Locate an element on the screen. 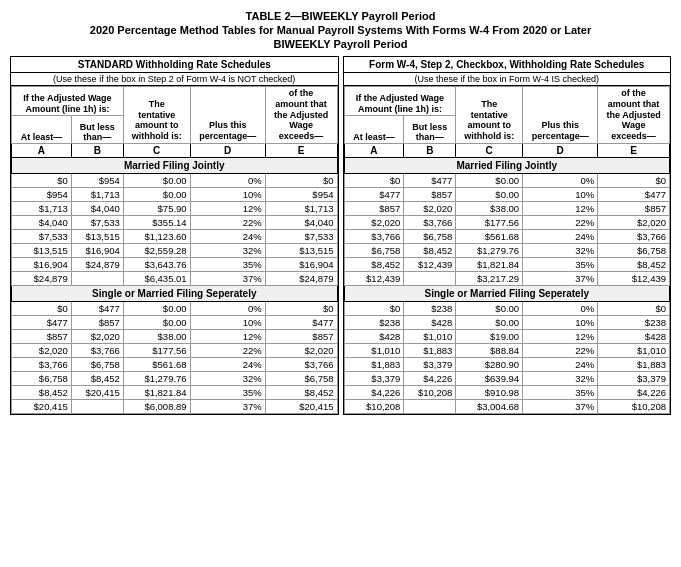 Image resolution: width=681 pixels, height=567 pixels. table-cell: $3,004.68 is located at coordinates (490, 406).